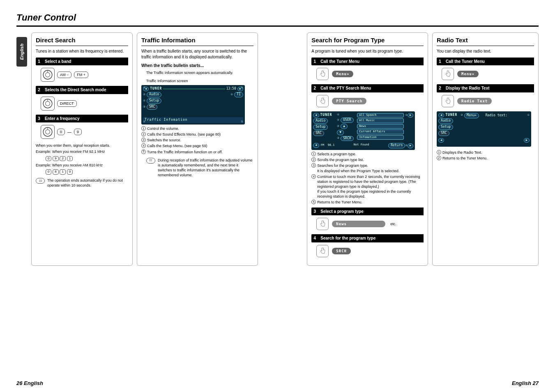 This screenshot has width=555, height=392. What do you see at coordinates (371, 88) in the screenshot?
I see `step-label: Call the PTY Search Menu` at bounding box center [371, 88].